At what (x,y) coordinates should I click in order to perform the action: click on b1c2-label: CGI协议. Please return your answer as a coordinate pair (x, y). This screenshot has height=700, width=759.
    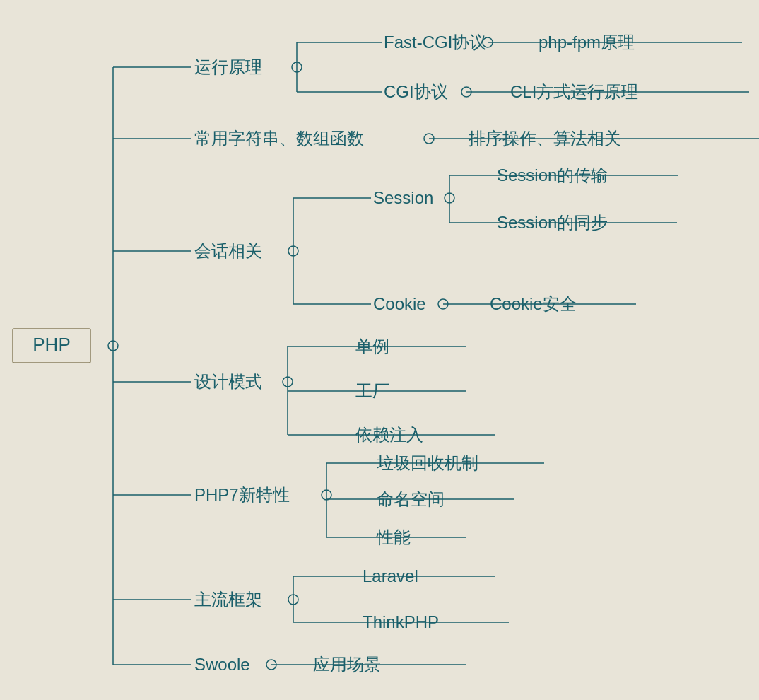
    Looking at the image, I should click on (416, 92).